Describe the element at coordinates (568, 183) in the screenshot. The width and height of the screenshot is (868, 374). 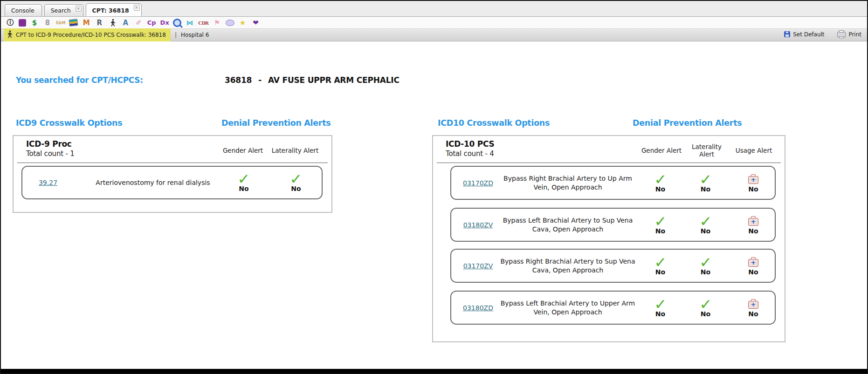
I see `icd10-code-description: Bypass Right Brachial Artery to Up Arm V…` at that location.